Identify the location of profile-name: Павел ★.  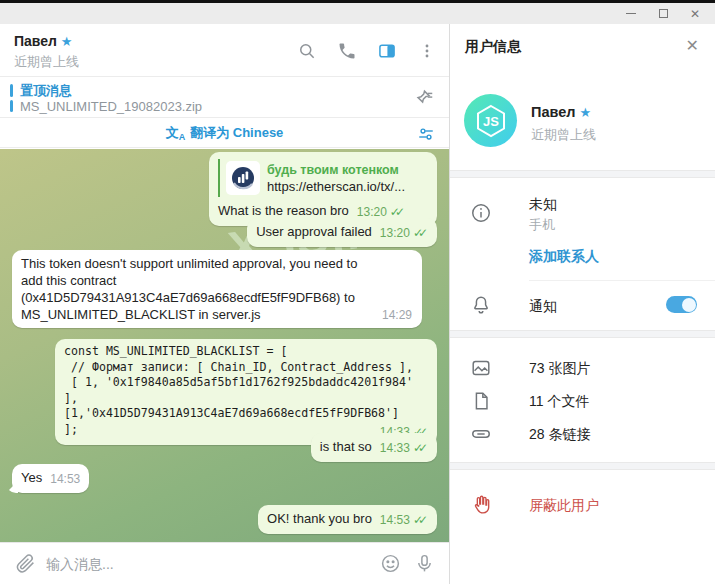
(561, 112).